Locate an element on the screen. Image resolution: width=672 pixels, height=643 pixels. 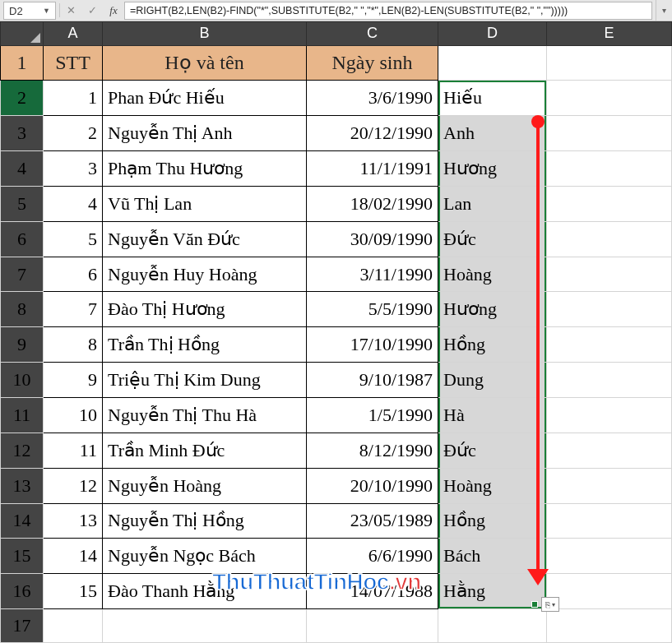
cell: 4 is located at coordinates (73, 204).